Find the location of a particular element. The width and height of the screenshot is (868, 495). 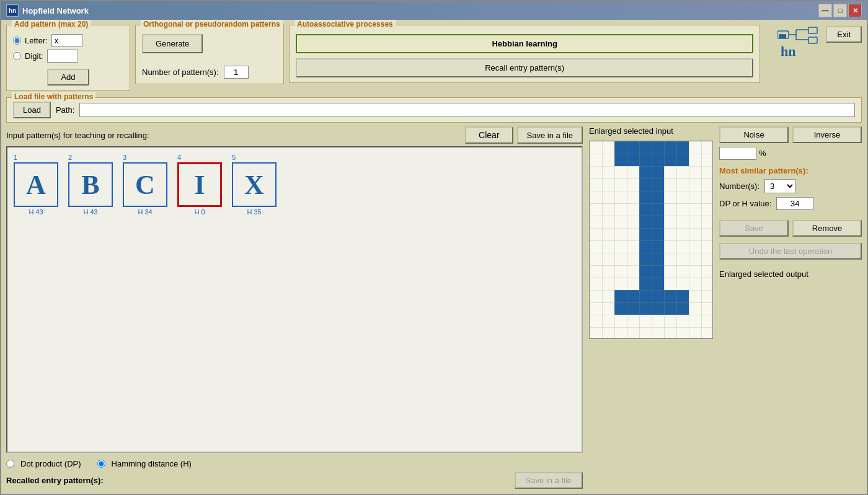

pattern-label-3: H 34 is located at coordinates (145, 212).